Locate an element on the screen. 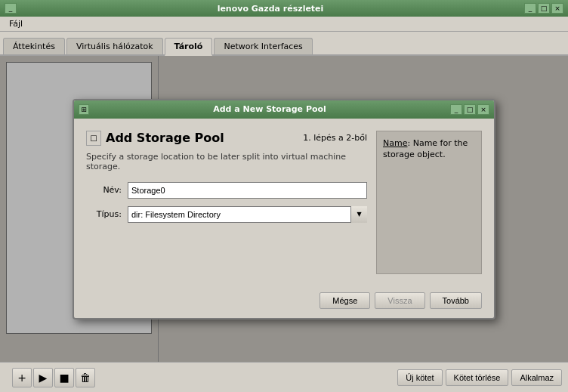 The width and height of the screenshot is (568, 392). next-button: Tovább is located at coordinates (456, 301).